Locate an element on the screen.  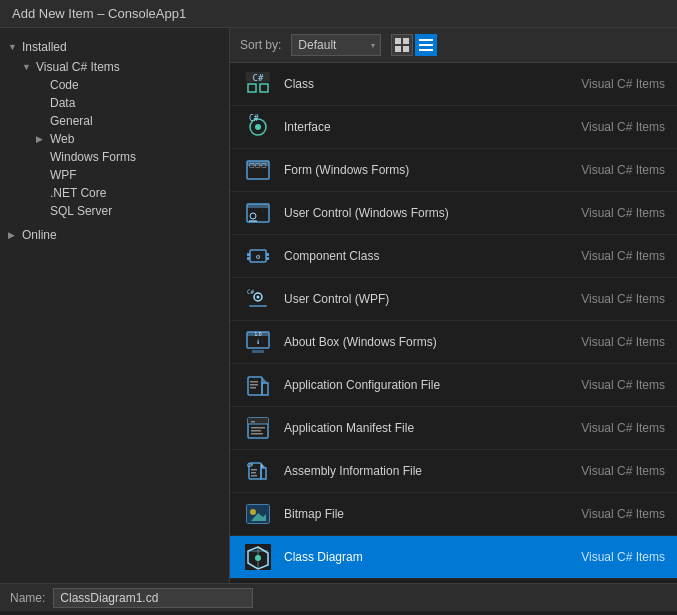
sidebar-child-label: Web is located at coordinates (62, 139).